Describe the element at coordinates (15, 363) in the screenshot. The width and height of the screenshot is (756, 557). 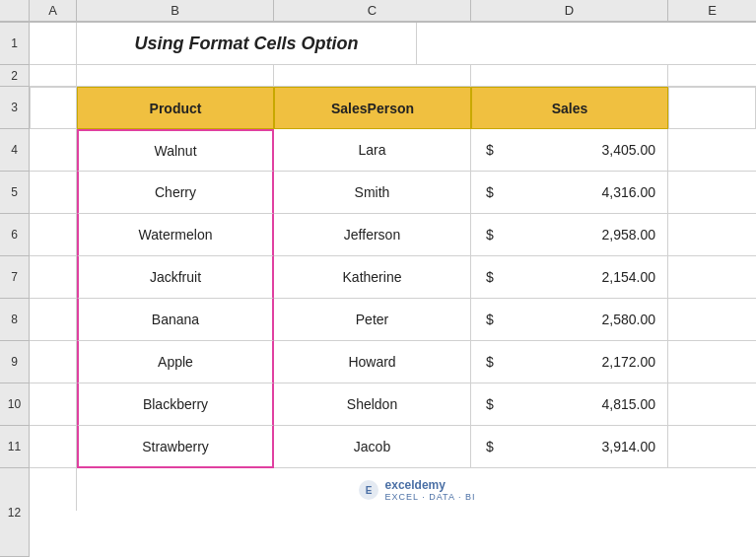
I see `row-num-9: 9` at that location.